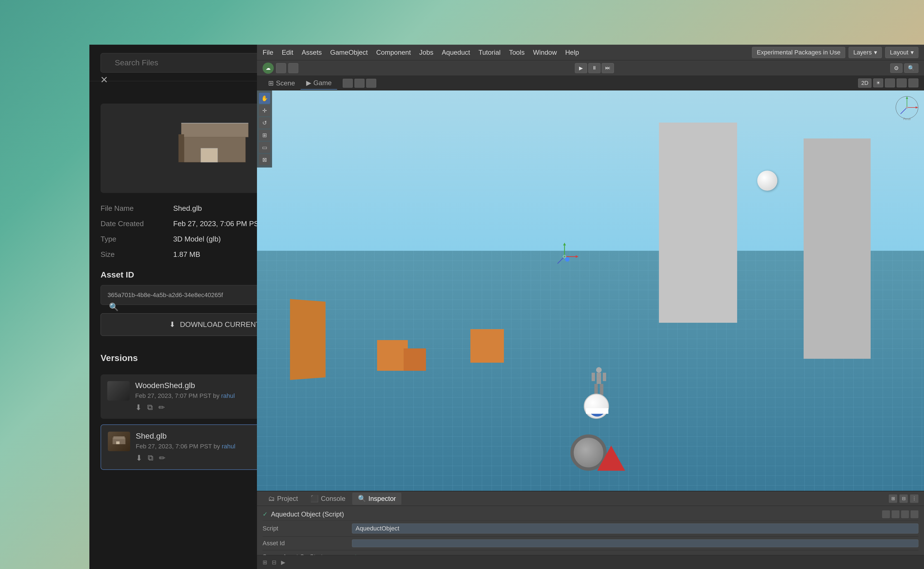 The width and height of the screenshot is (924, 569). Describe the element at coordinates (162, 408) in the screenshot. I see `edit-version-icon-1: ✏` at that location.